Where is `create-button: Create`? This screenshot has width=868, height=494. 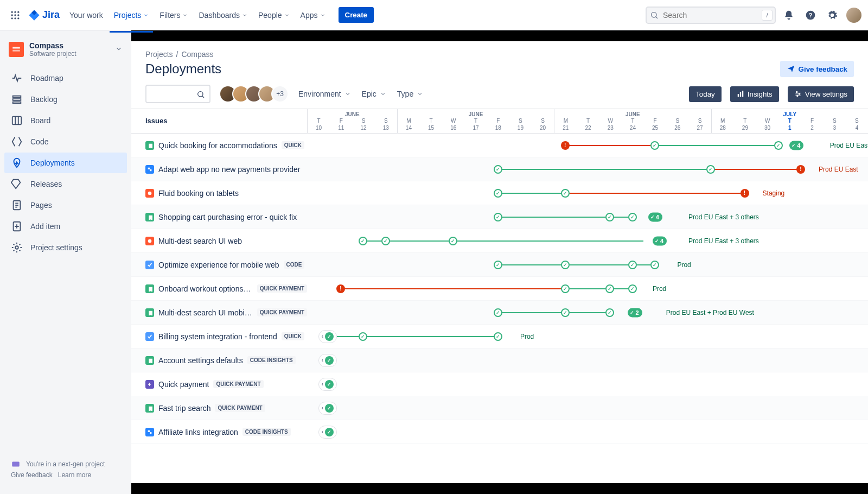 create-button: Create is located at coordinates (356, 15).